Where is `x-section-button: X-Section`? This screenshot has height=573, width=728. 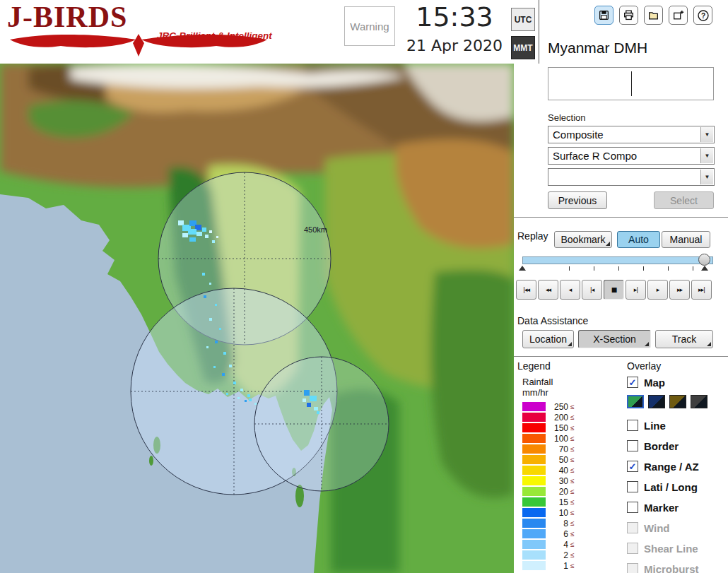
x-section-button: X-Section is located at coordinates (615, 339).